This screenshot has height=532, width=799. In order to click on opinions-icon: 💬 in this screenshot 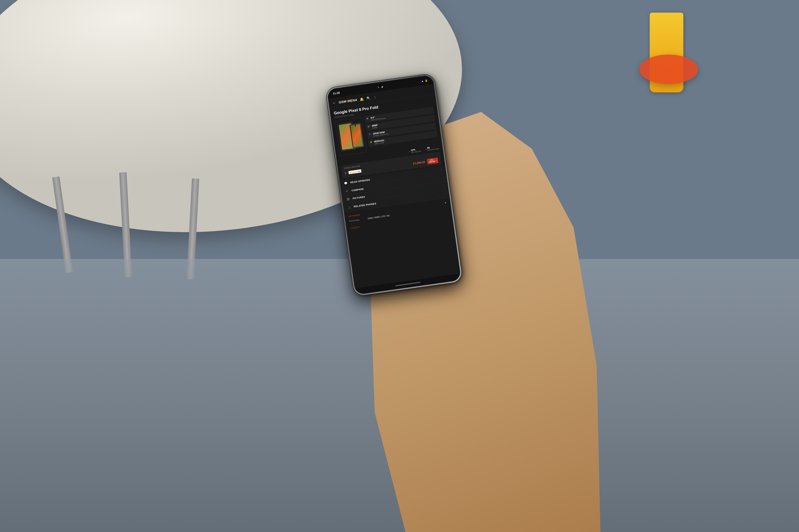, I will do `click(346, 183)`.